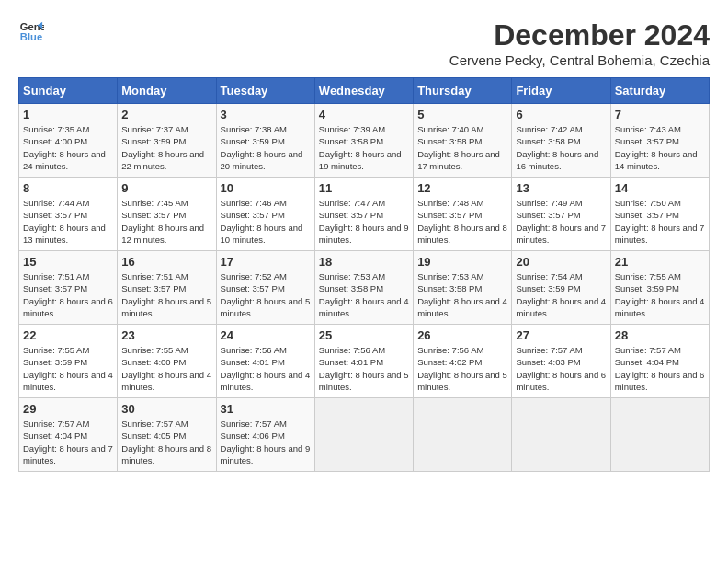 This screenshot has width=728, height=563. Describe the element at coordinates (166, 442) in the screenshot. I see `day-content: Sunrise: 7:57 AMSunset: 4:05 PMDaylight:…` at that location.